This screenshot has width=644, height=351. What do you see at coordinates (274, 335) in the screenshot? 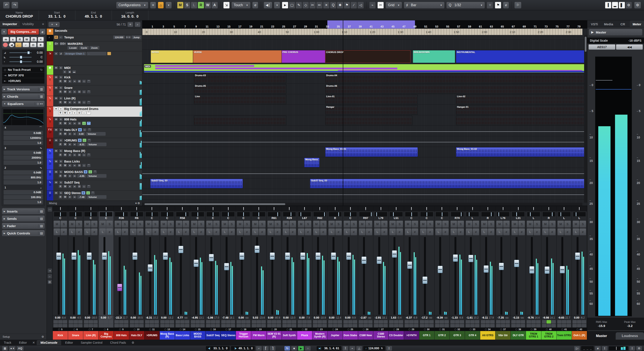
I see `channel-name: SEM V2 01 (R)` at bounding box center [274, 335].